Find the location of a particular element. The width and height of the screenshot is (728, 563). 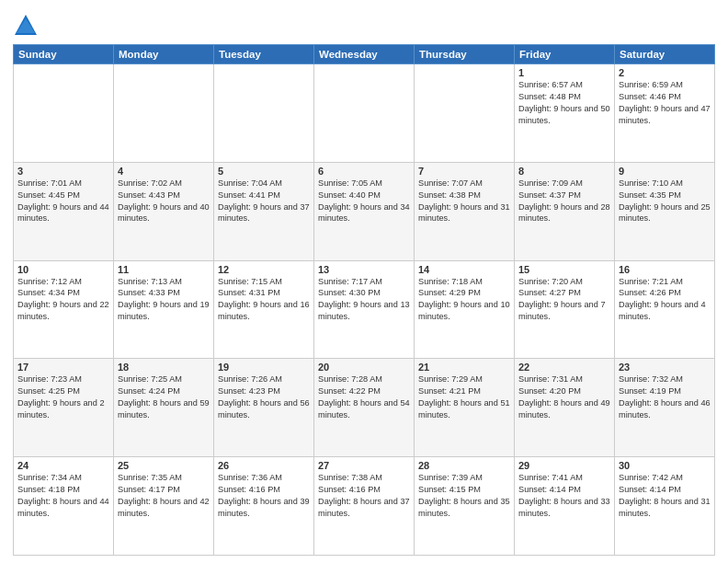

col-header-friday: Friday is located at coordinates (564, 55).